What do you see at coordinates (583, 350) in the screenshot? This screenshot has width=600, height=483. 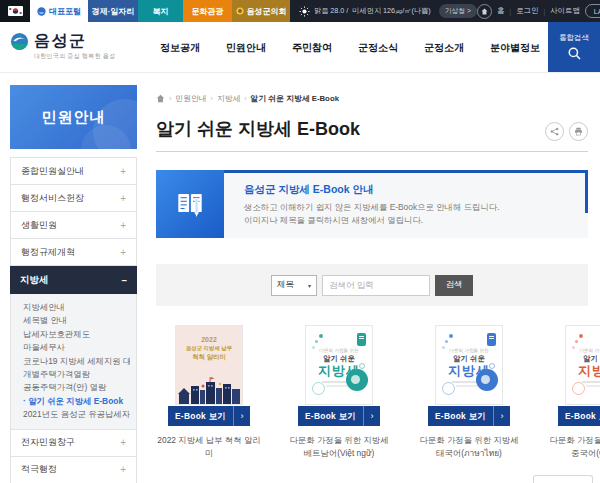 I see `cover-kicker: 다문화 가정을 위한` at bounding box center [583, 350].